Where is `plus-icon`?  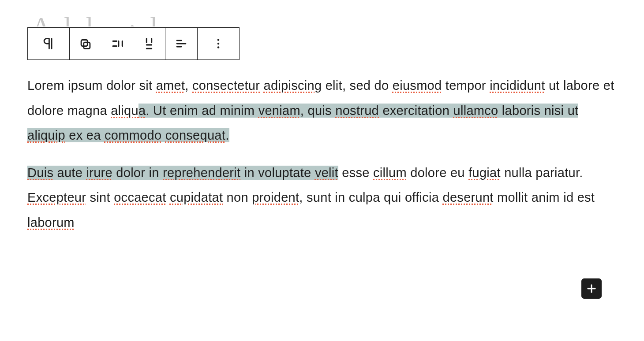 plus-icon is located at coordinates (592, 289).